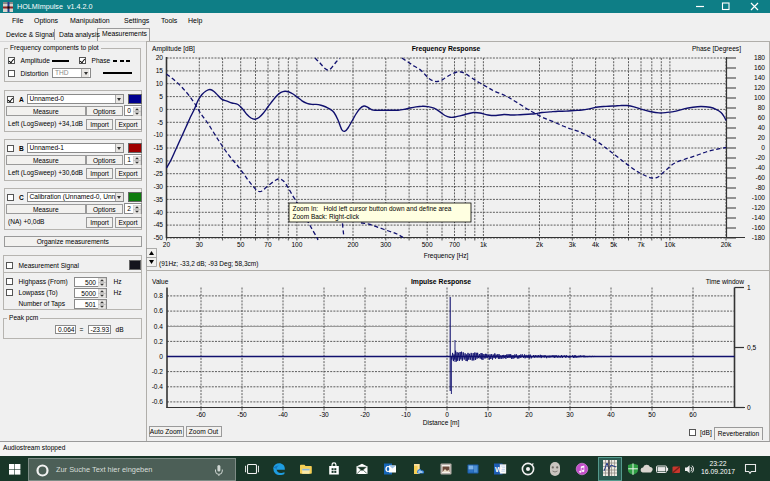 The width and height of the screenshot is (770, 481). Describe the element at coordinates (160, 282) in the screenshot. I see `svg-text: Value` at that location.